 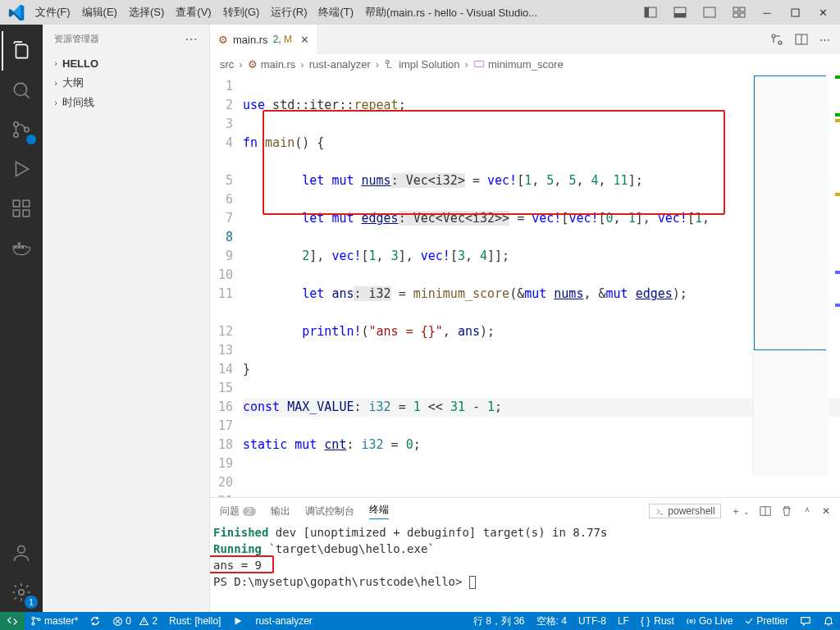 I want to click on status-sync, so click(x=95, y=621).